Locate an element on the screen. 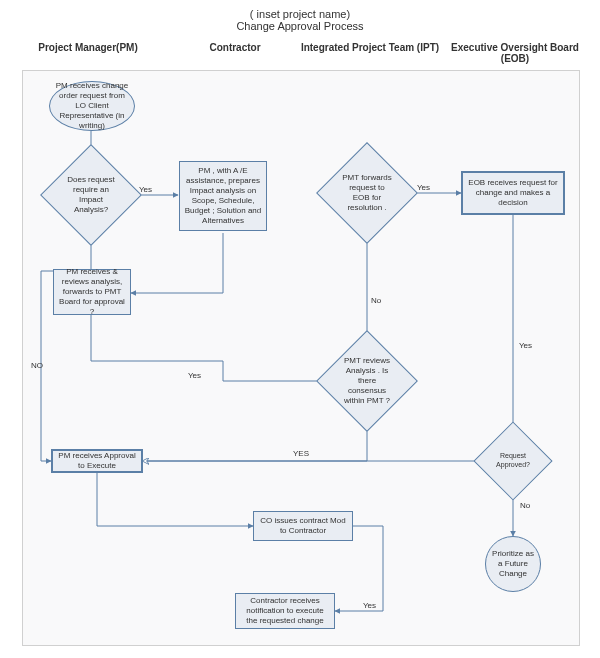  edge-yes-5: Yes is located at coordinates (370, 606).